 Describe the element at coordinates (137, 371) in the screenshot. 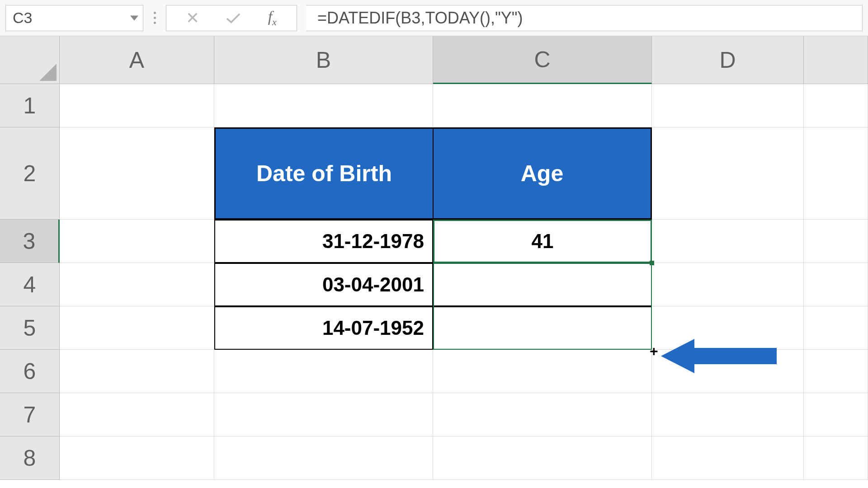

I see `cell-A6` at that location.